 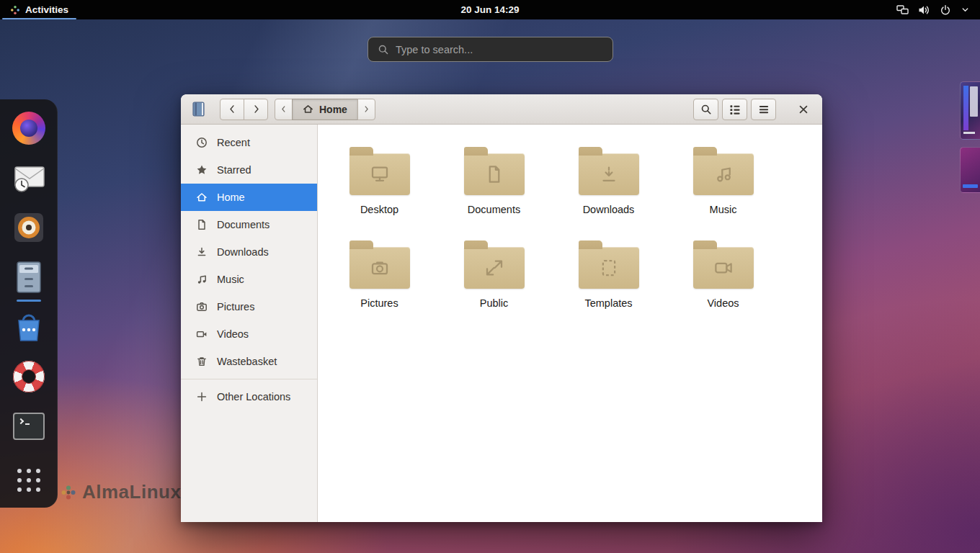 What do you see at coordinates (490, 49) in the screenshot?
I see `overview-search-bar` at bounding box center [490, 49].